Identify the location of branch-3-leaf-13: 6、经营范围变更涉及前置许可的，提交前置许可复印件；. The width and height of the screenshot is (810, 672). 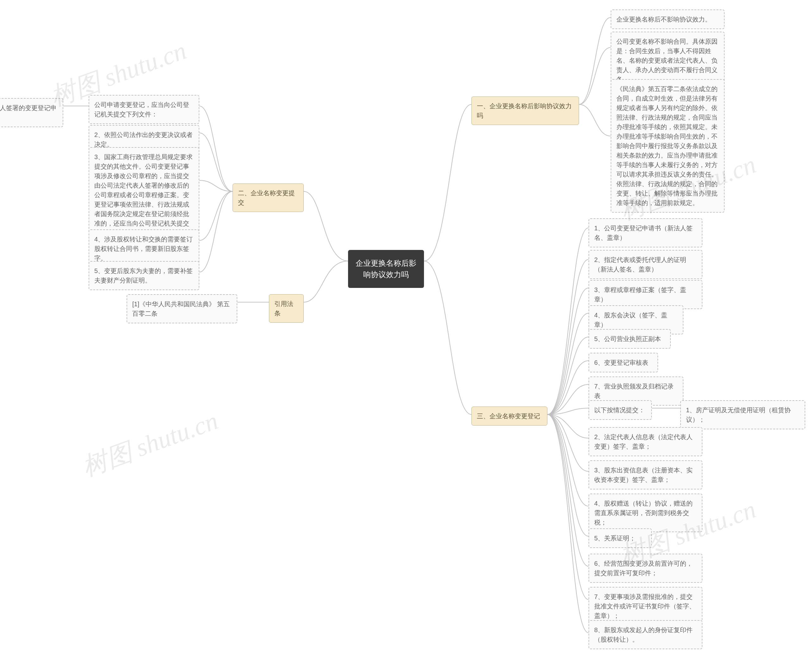
(646, 568).